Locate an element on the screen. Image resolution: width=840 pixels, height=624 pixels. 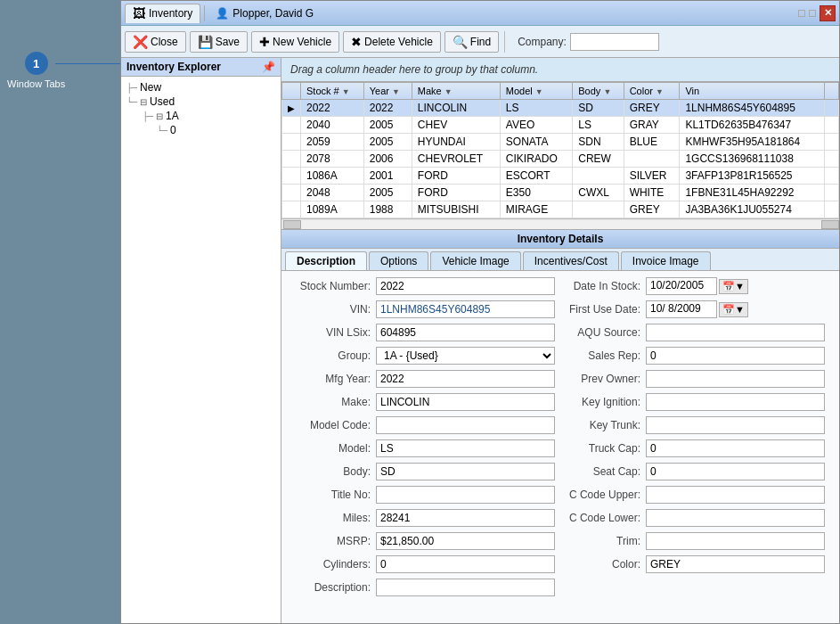
cell-stock: 2048 is located at coordinates (333, 193).